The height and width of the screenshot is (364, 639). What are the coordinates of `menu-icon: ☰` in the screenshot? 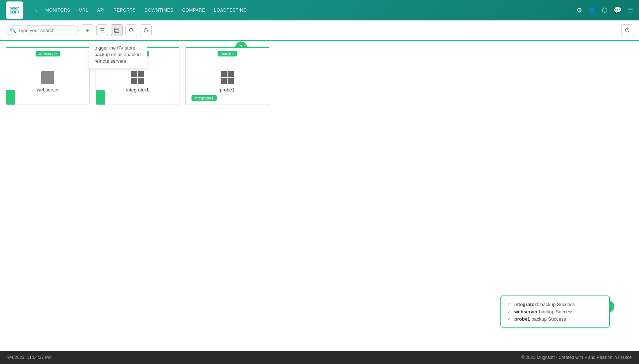 It's located at (630, 10).